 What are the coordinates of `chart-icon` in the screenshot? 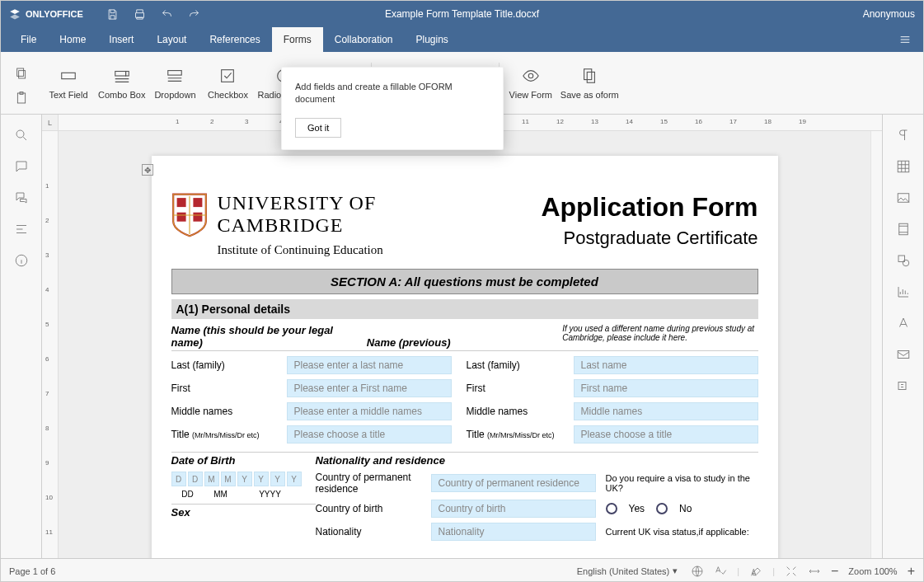 It's located at (903, 292).